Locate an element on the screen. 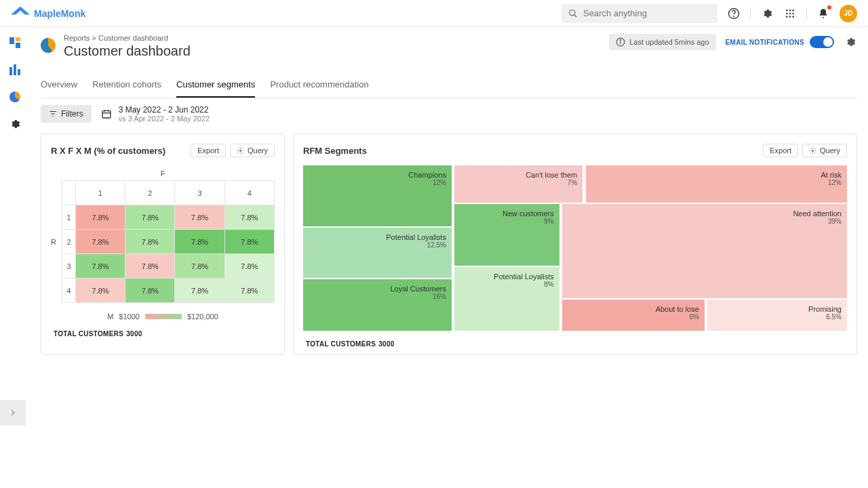 The image size is (868, 488). segment-need-attention: Need attention39% is located at coordinates (705, 251).